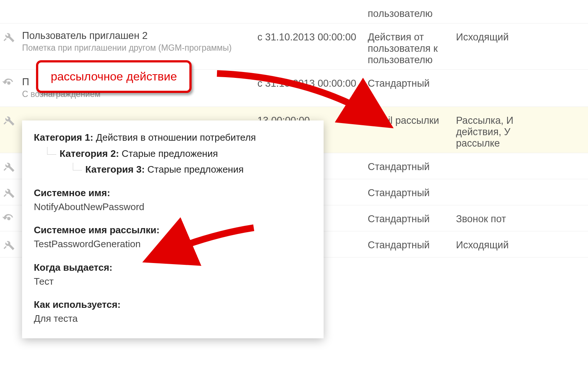  What do you see at coordinates (138, 36) in the screenshot?
I see `row-title: Пользователь приглашен 2` at bounding box center [138, 36].